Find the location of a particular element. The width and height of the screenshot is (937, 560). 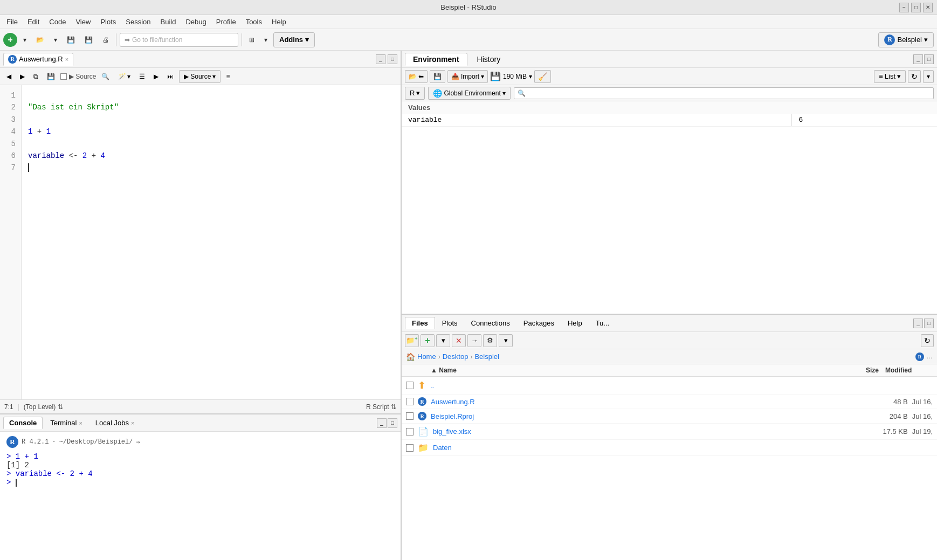

env-minimize-btn: _ is located at coordinates (918, 59).